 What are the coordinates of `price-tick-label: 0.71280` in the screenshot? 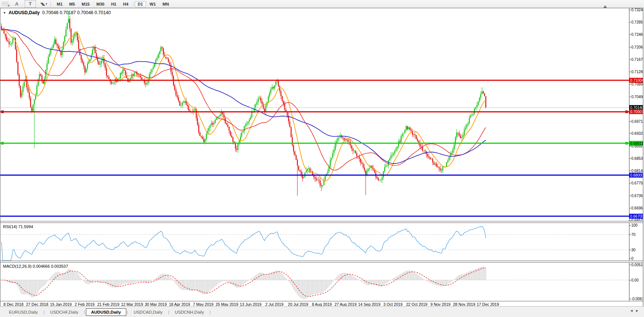 It's located at (637, 72).